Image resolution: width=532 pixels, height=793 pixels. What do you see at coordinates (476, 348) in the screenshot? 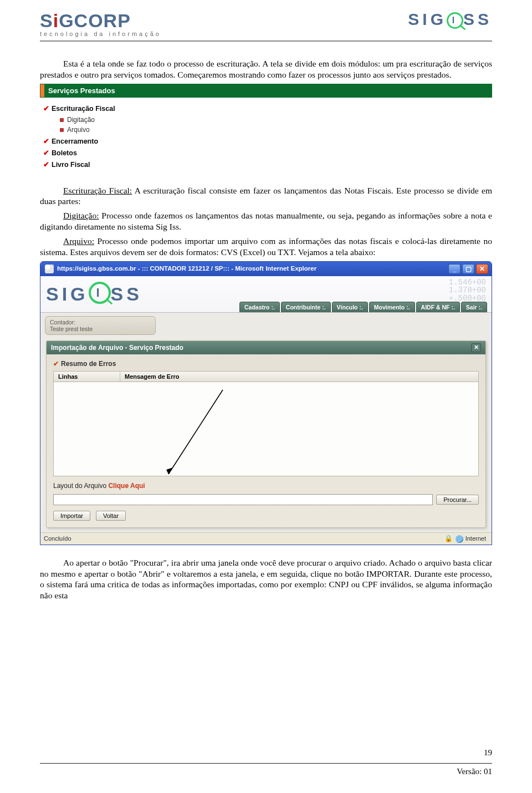
I see `panel-close-button: ✕` at bounding box center [476, 348].